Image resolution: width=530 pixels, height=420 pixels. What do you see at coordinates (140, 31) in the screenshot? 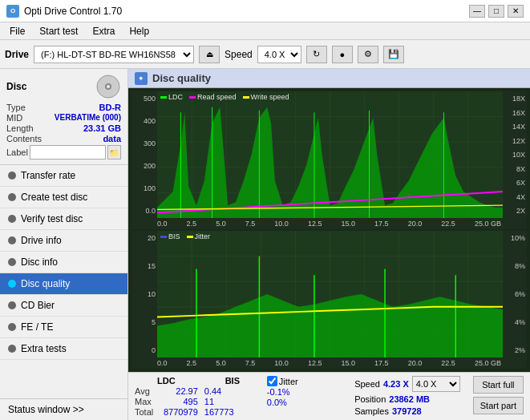
I see `menu-help: Help` at bounding box center [140, 31].